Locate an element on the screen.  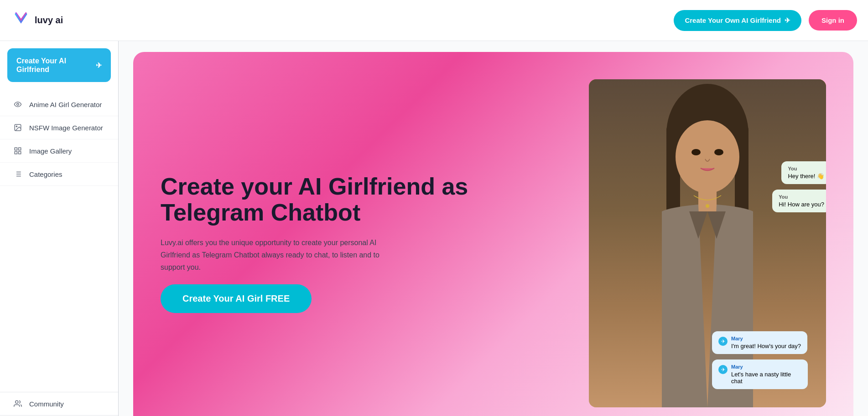
chat-bubbles-bottom: ✈ Mary I'm great! How's your day? ✈ Mary… is located at coordinates (767, 360).